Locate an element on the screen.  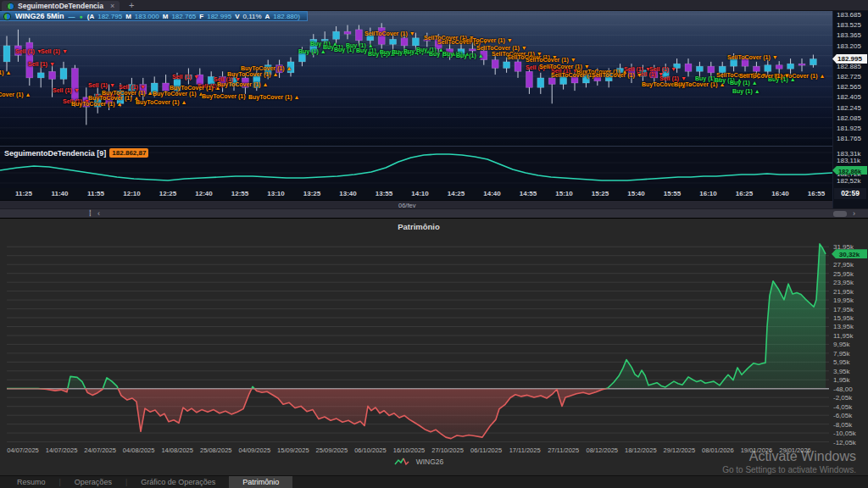
quote-field-value: 182.880) is located at coordinates (287, 17).